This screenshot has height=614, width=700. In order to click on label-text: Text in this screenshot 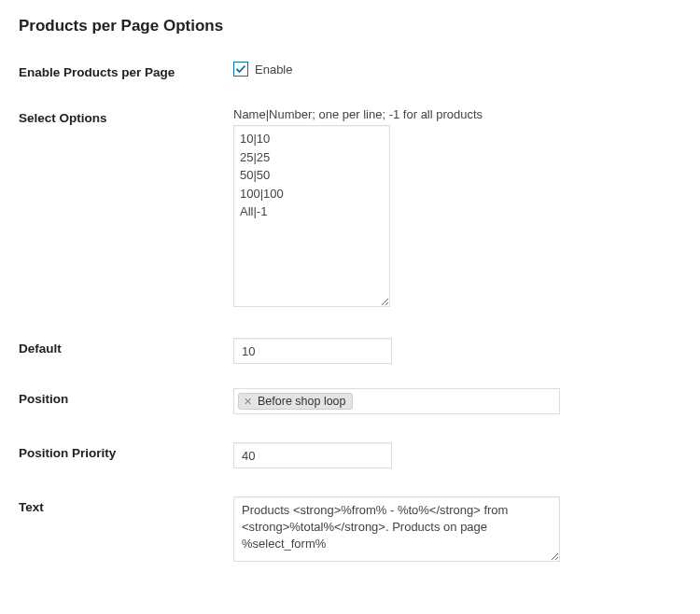, I will do `click(126, 506)`.